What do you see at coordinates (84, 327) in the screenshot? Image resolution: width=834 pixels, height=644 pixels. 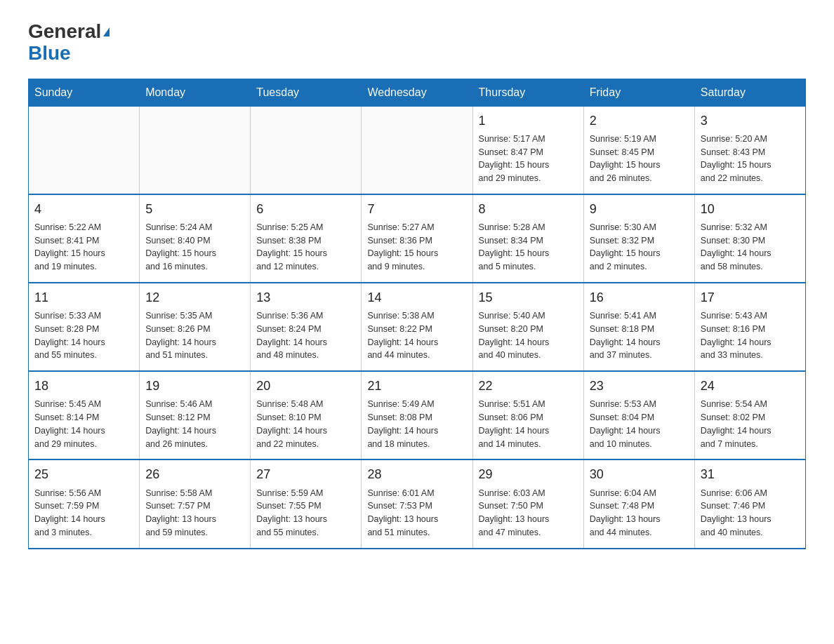 I see `calendar-cell: 11Sunrise: 5:33 AMSunset: 8:28 PMDayligh…` at bounding box center [84, 327].